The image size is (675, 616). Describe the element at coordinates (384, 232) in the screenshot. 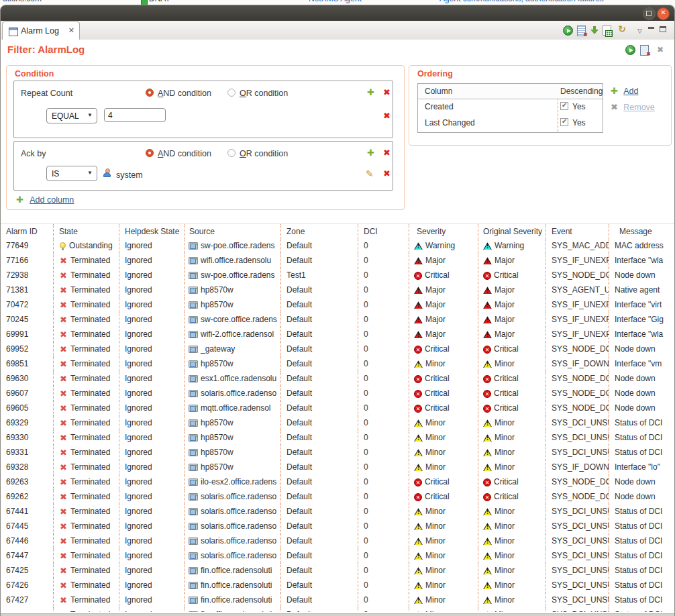

I see `column-header-dci: DCI` at that location.